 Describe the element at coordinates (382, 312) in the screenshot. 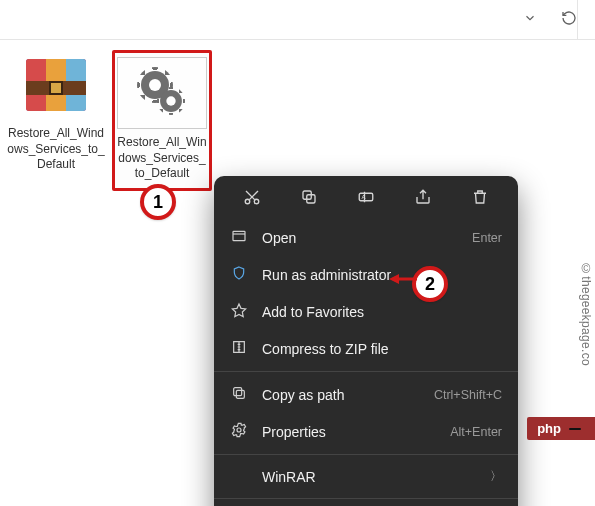

I see `menu-item-label: Add to Favorites` at that location.